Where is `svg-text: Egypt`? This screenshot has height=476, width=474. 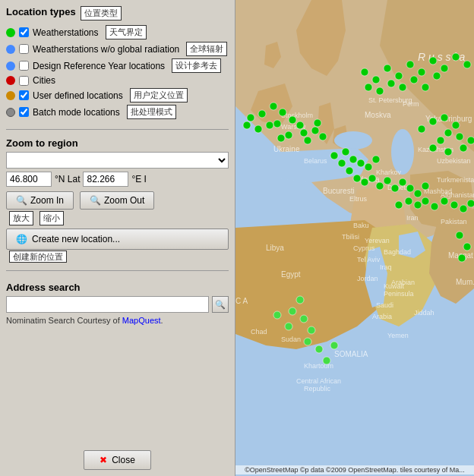
svg-text: Egypt is located at coordinates (291, 275).